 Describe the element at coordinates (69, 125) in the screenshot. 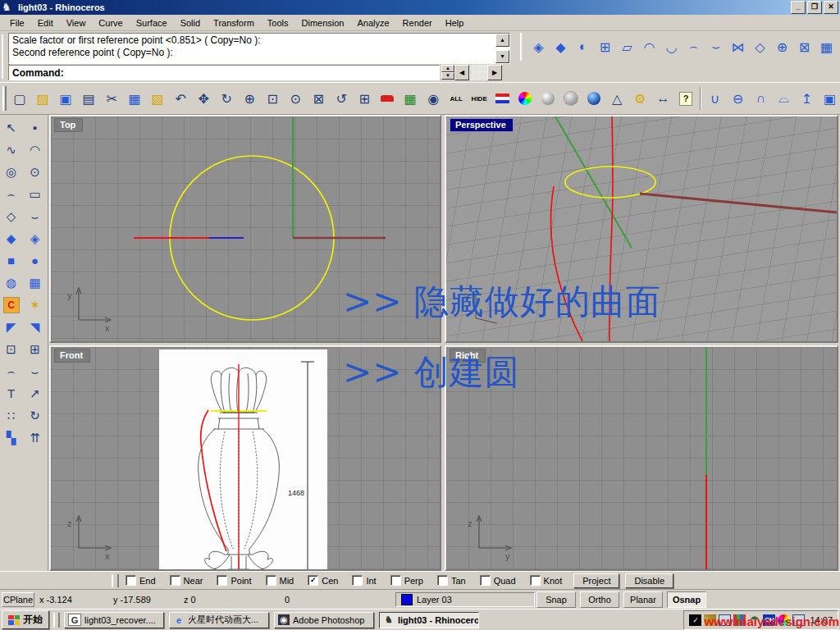

I see `viewport-top-label: Top` at that location.